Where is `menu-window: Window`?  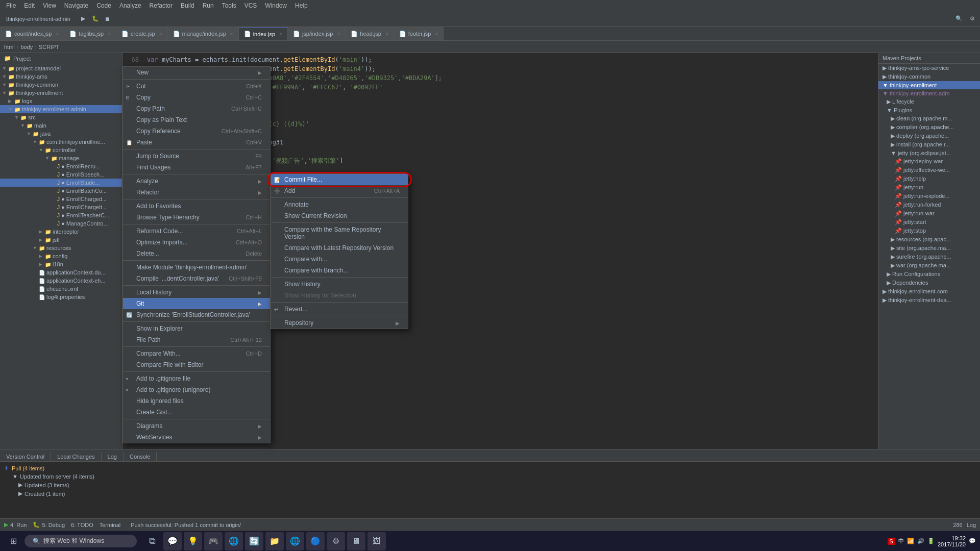 menu-window: Window is located at coordinates (276, 6).